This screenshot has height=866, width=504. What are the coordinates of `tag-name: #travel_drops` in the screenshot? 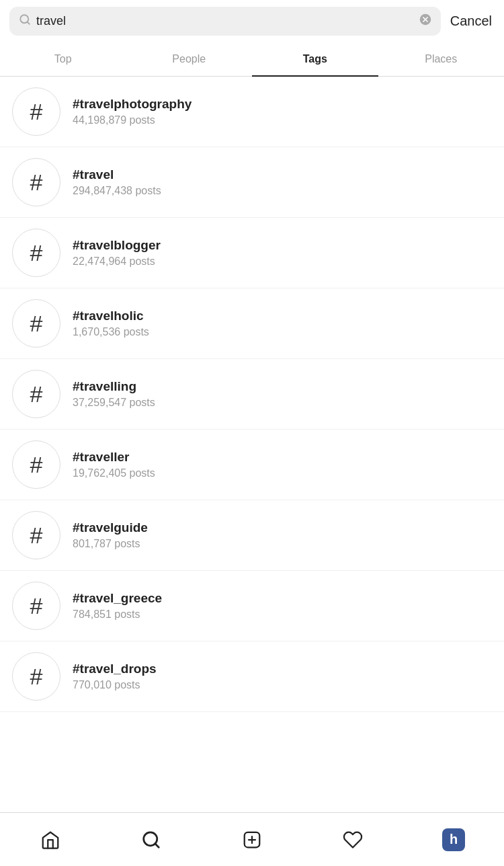 It's located at (114, 669).